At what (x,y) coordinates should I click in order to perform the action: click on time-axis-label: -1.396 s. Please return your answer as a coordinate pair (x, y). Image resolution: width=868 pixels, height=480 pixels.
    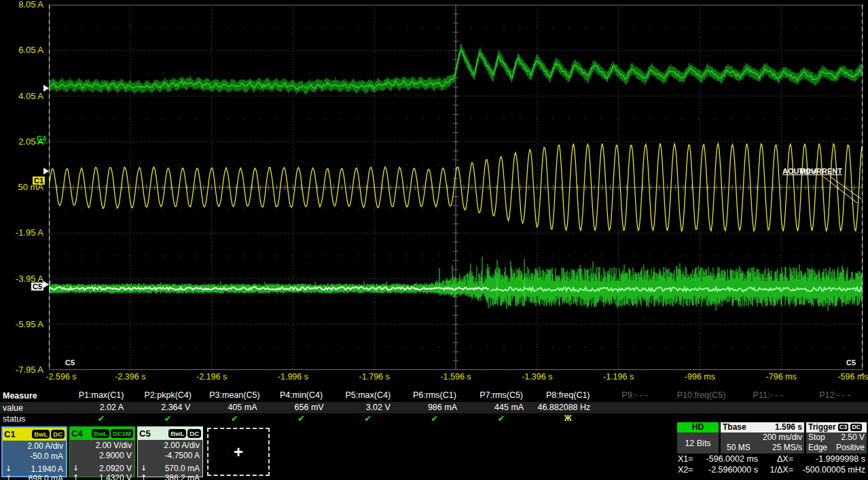
    Looking at the image, I should click on (537, 377).